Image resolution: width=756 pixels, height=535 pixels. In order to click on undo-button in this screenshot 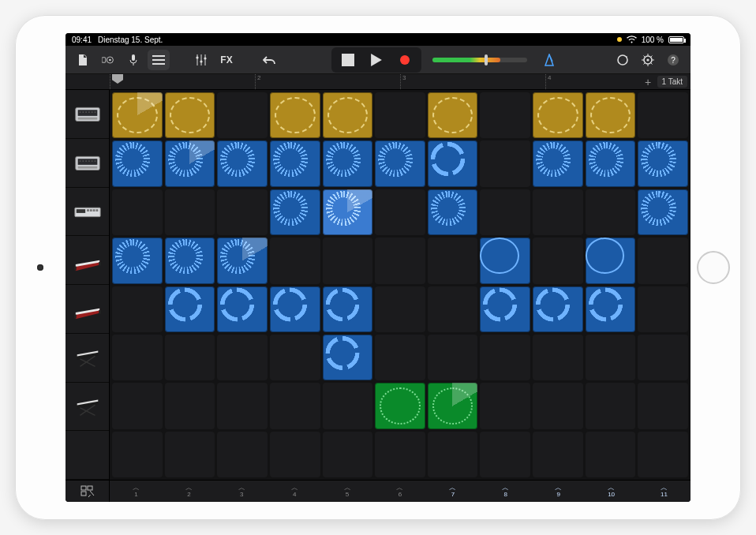, I will do `click(269, 60)`.